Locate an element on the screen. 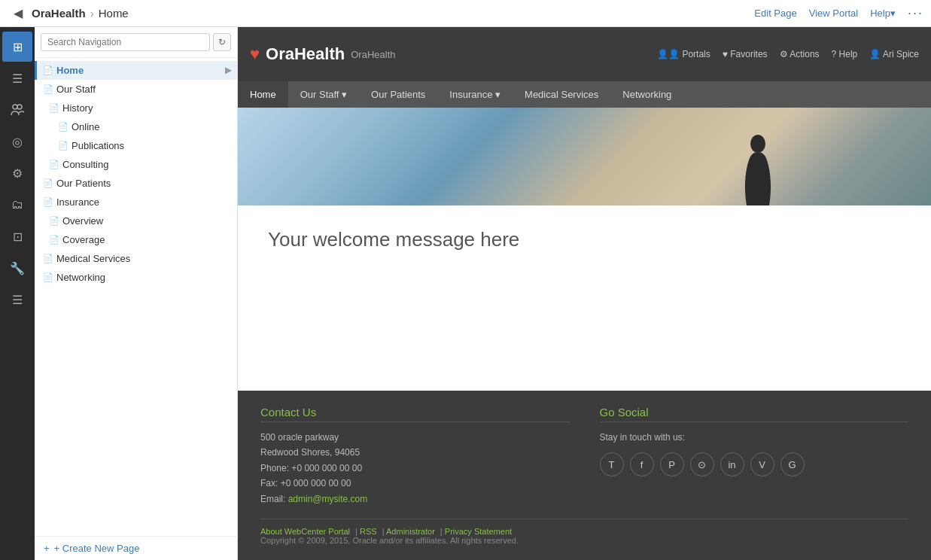  help-portal-button: ? Help is located at coordinates (844, 54).